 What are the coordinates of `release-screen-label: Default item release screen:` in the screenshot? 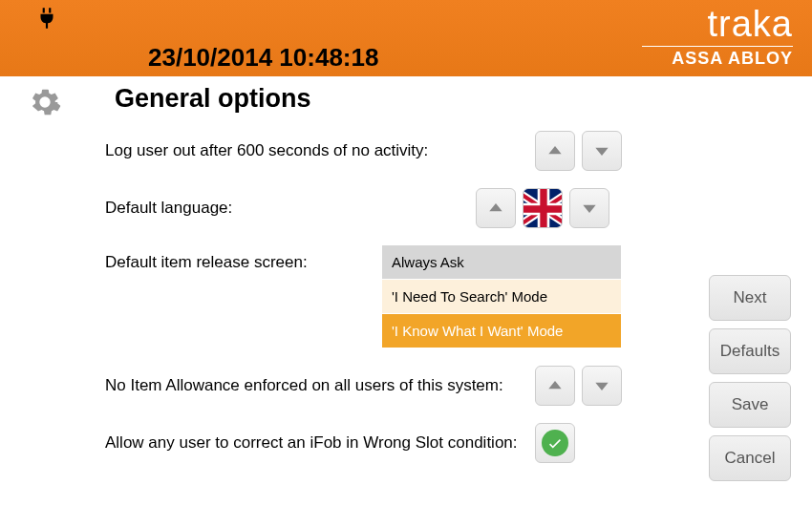 It's located at (244, 259).